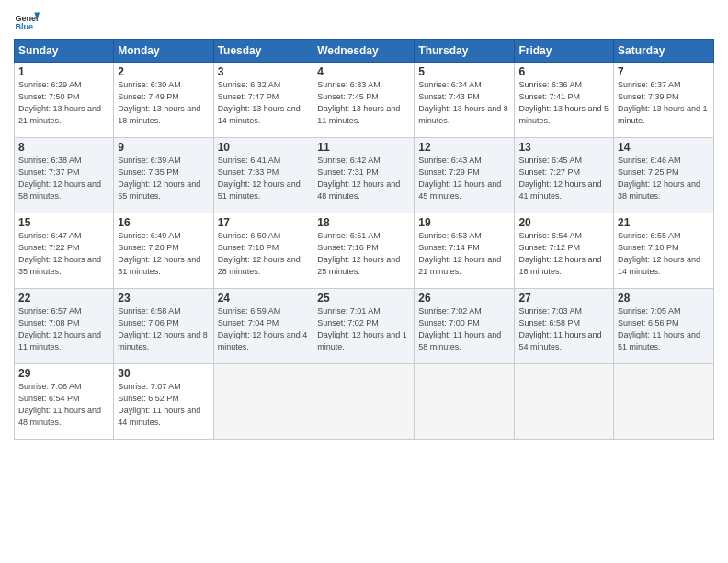 Image resolution: width=728 pixels, height=563 pixels. What do you see at coordinates (664, 223) in the screenshot?
I see `day-number: 21` at bounding box center [664, 223].